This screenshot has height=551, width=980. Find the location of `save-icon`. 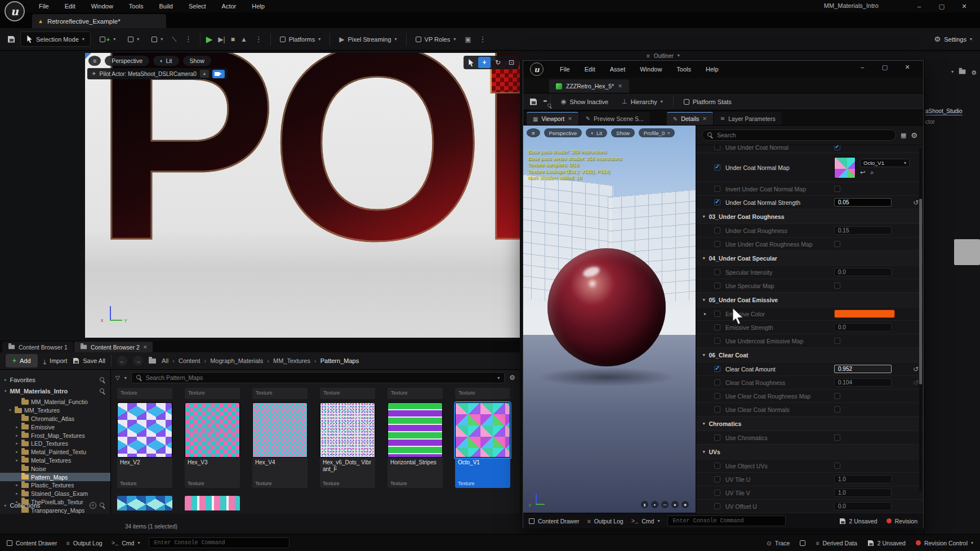

save-icon is located at coordinates (11, 39).